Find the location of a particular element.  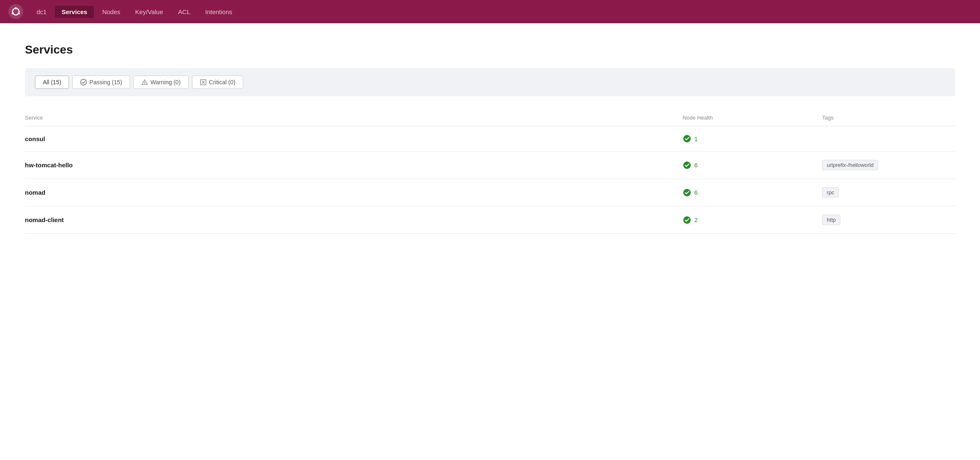

page-title: Services is located at coordinates (490, 50).